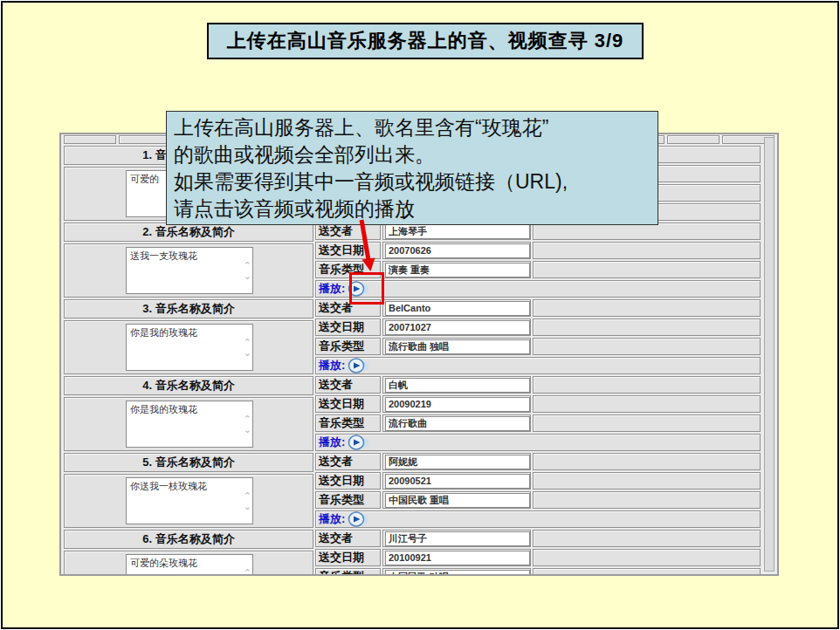 The height and width of the screenshot is (630, 840). What do you see at coordinates (412, 127) in the screenshot?
I see `callout-line: 上传在高山服务器上、歌名里含有“玫瑰花”` at bounding box center [412, 127].